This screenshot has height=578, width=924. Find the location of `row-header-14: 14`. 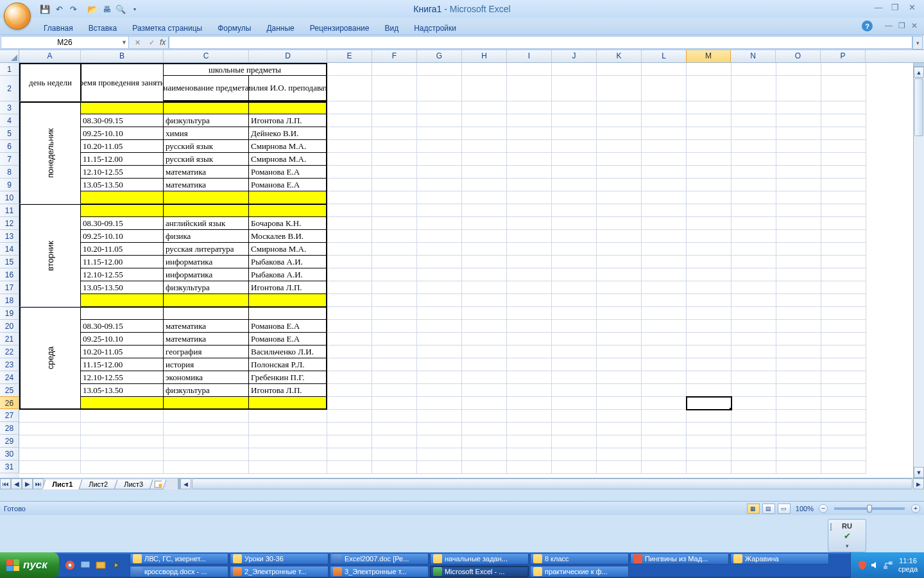

row-header-14: 14 is located at coordinates (10, 249).